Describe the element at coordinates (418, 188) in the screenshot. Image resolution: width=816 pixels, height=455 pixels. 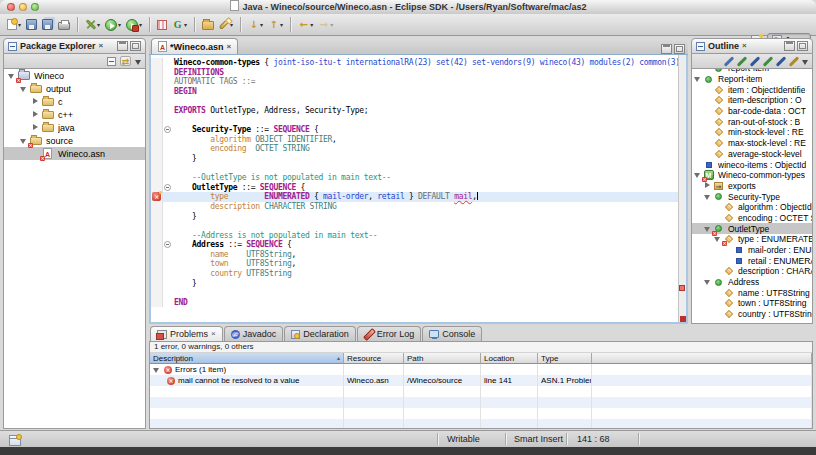
I see `code-line: OutletType ::= SEQUENCE {` at that location.